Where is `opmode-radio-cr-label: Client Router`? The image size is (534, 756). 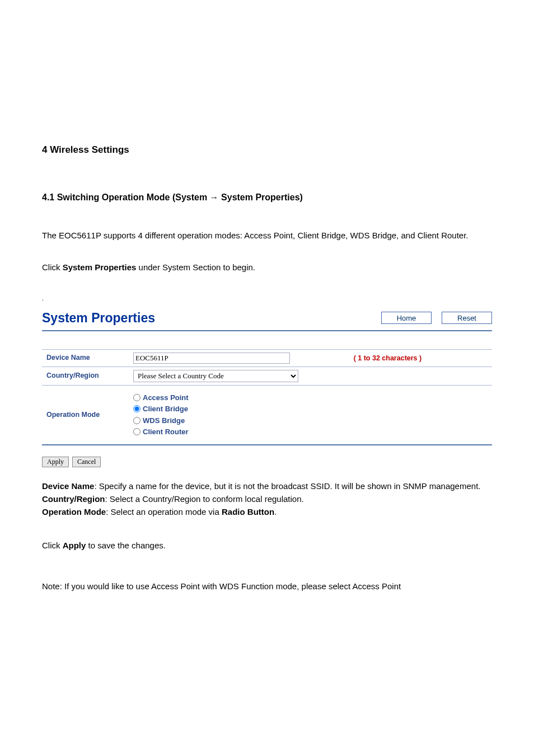
opmode-radio-cr-label: Client Router is located at coordinates (166, 432).